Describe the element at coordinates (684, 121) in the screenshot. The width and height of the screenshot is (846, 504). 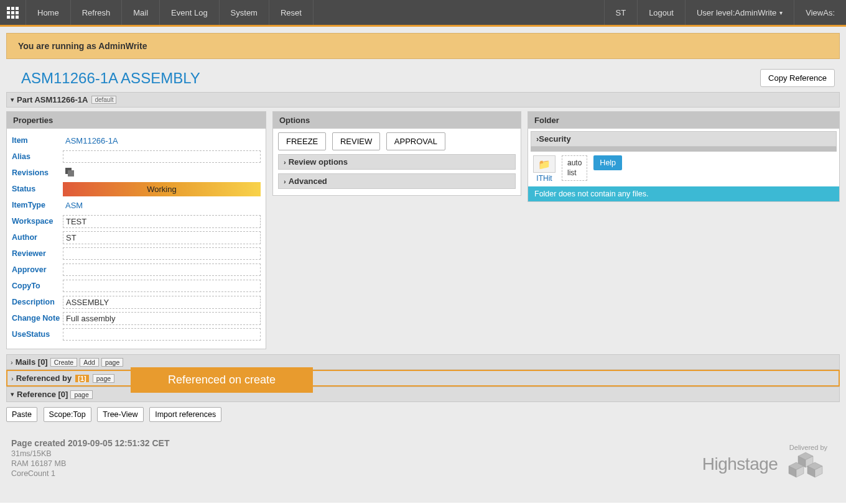
I see `folder-header: Folder` at that location.